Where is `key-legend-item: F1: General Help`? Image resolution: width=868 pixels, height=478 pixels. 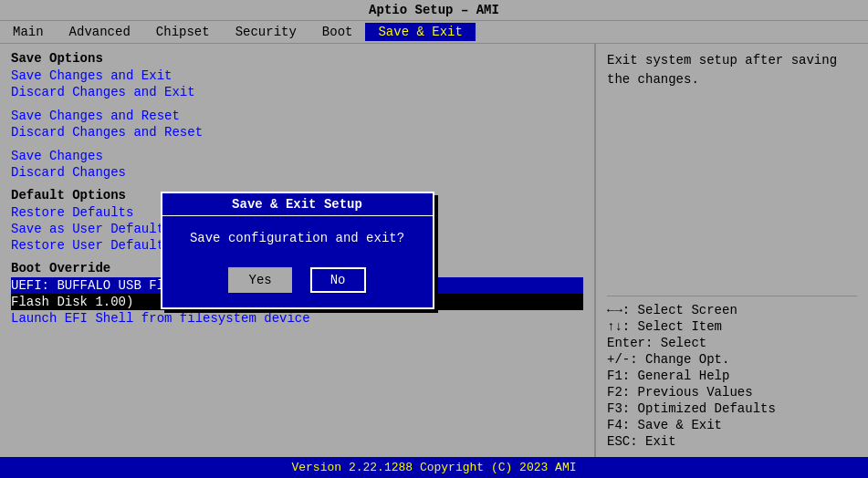
key-legend-item: F1: General Help is located at coordinates (732, 376).